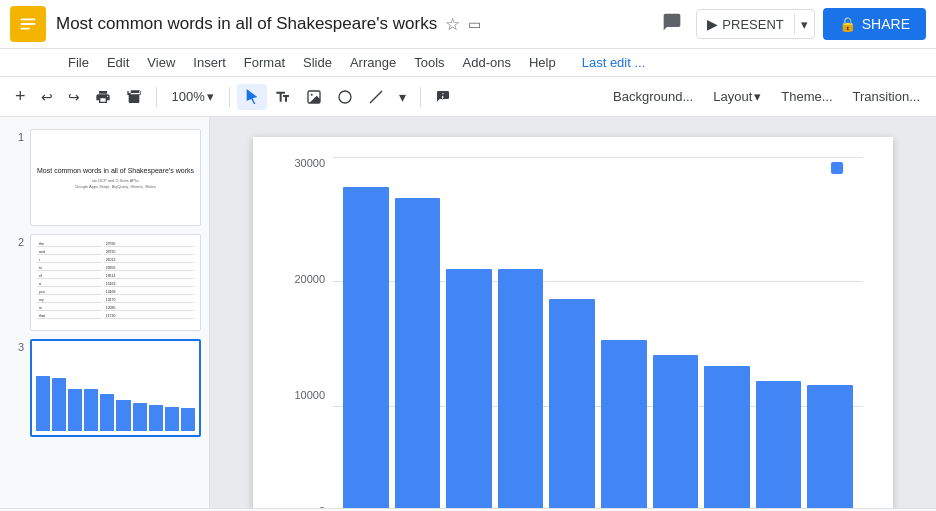  Describe the element at coordinates (727, 332) in the screenshot. I see `bar-group-my` at that location.